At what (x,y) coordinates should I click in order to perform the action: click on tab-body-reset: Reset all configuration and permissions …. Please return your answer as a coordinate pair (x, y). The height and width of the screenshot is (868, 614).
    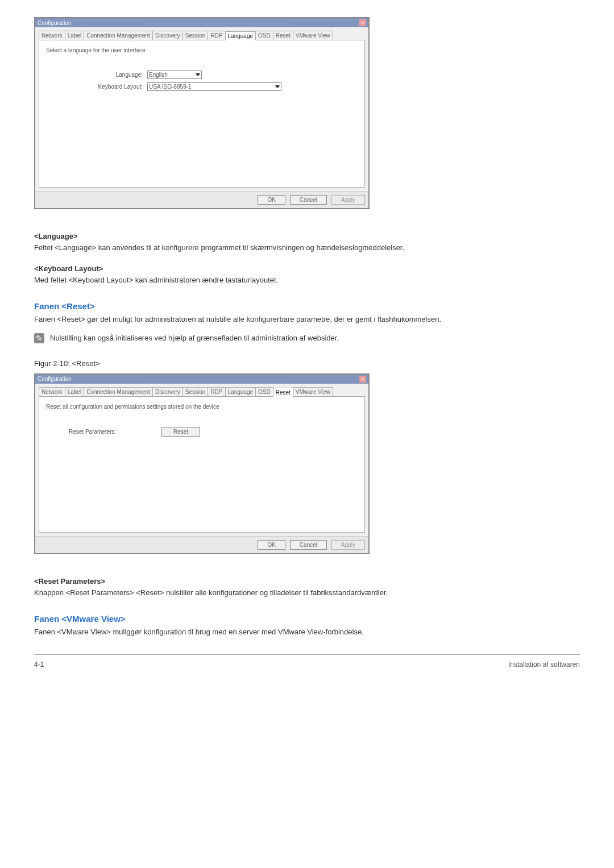
    Looking at the image, I should click on (202, 464).